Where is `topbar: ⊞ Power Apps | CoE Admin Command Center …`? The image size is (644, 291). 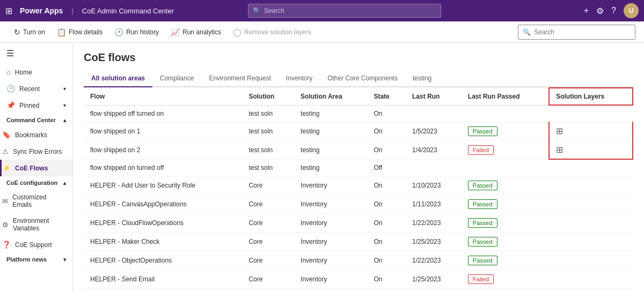
topbar: ⊞ Power Apps | CoE Admin Command Center … is located at coordinates (322, 11).